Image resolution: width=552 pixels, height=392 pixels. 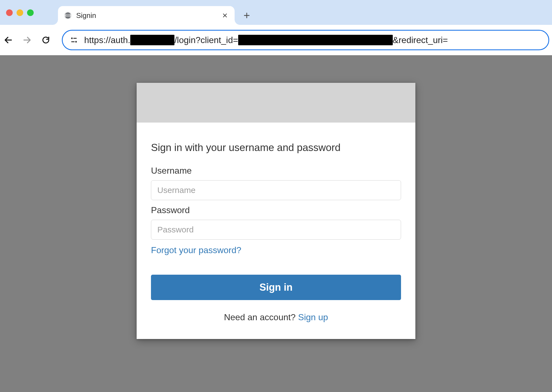 I want to click on maximize-window-icon, so click(x=30, y=13).